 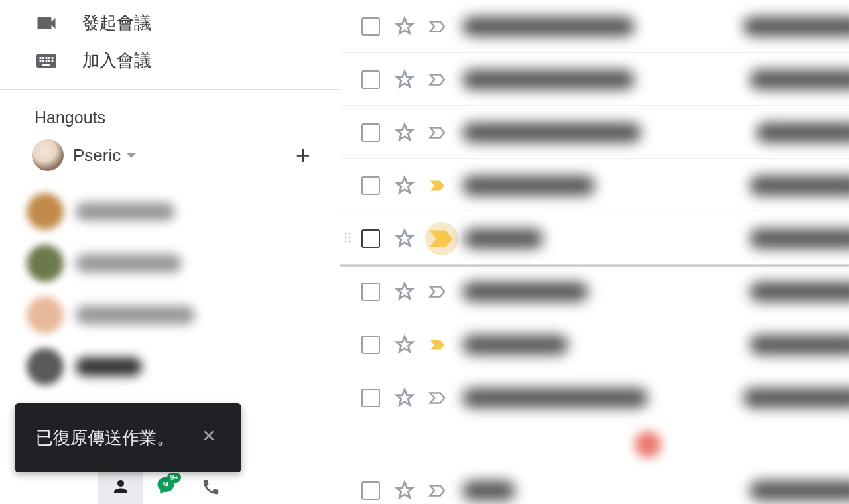 I want to click on add-contact-button: +, so click(x=303, y=155).